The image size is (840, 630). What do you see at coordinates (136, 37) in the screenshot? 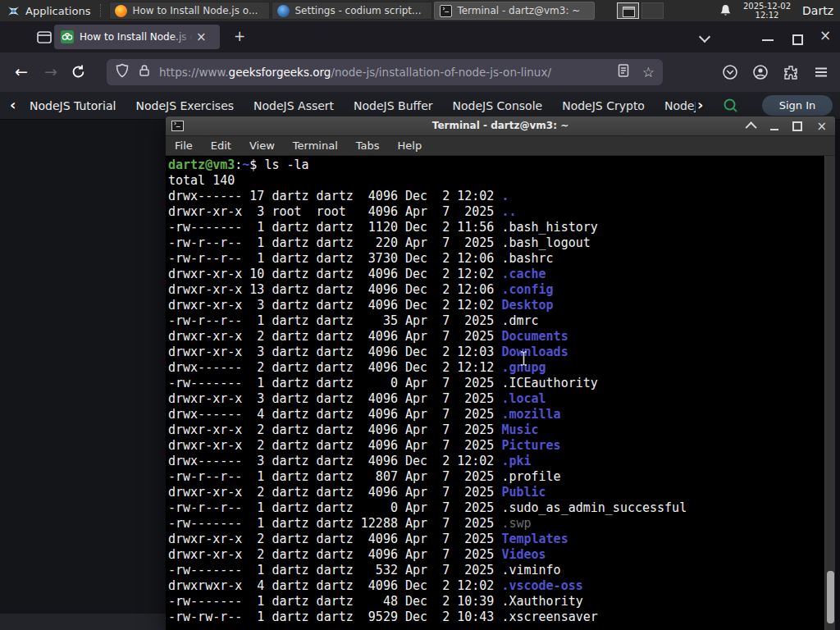
I see `tab-title: How to Install Node.js on` at bounding box center [136, 37].